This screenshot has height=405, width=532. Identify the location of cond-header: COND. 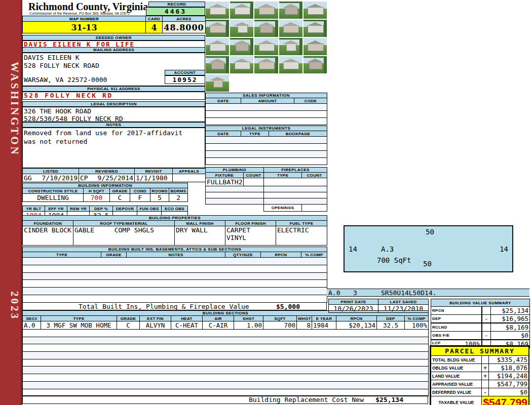
(140, 191).